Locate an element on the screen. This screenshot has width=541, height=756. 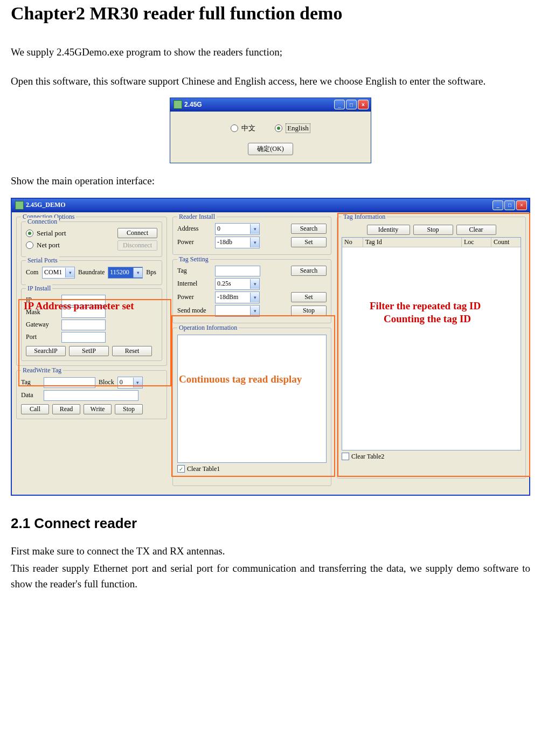
paragraph-3: Show the main operation interface: is located at coordinates (270, 181).